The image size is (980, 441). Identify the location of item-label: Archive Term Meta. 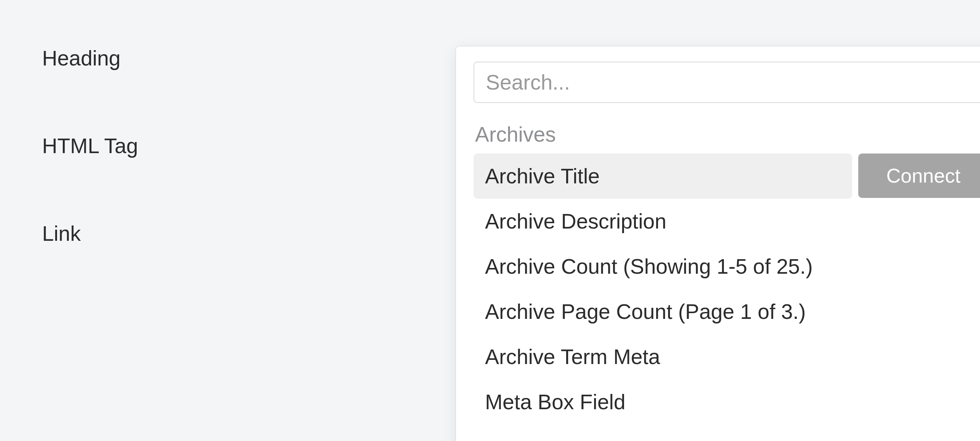
(727, 357).